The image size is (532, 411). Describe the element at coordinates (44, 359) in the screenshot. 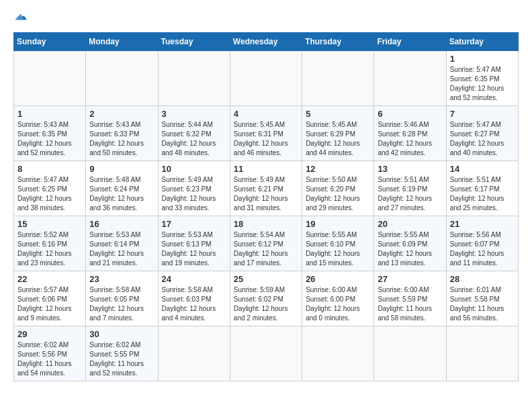

I see `day-detail: Sunrise: 6:02 AMSunset: 5:56 PMDaylight:…` at that location.